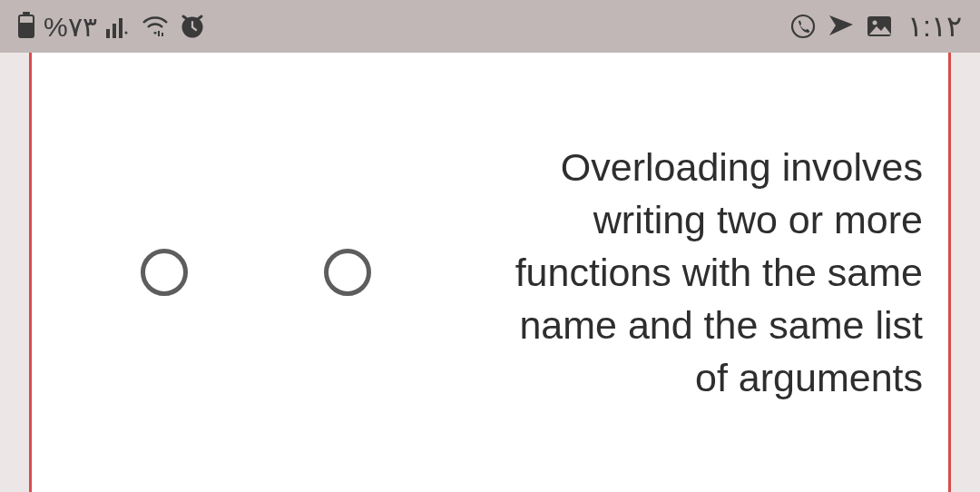 The width and height of the screenshot is (980, 492). I want to click on picture-icon, so click(879, 26).